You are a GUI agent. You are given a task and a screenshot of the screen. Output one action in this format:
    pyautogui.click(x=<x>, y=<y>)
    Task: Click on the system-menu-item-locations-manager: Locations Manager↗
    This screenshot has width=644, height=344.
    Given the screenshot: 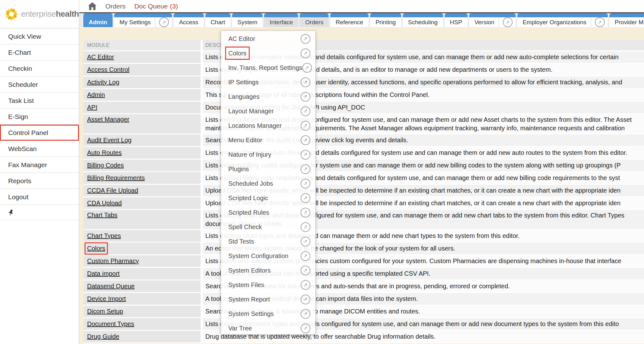 What is the action you would take?
    pyautogui.click(x=268, y=126)
    